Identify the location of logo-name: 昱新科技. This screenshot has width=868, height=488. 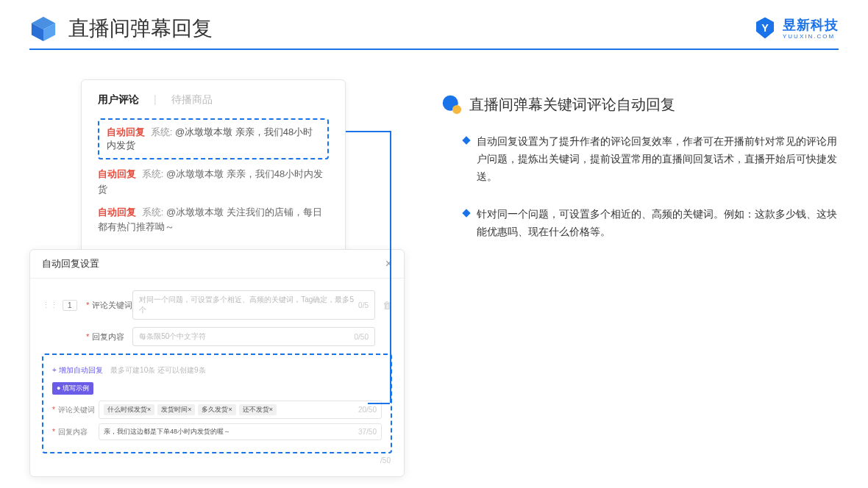
(811, 25).